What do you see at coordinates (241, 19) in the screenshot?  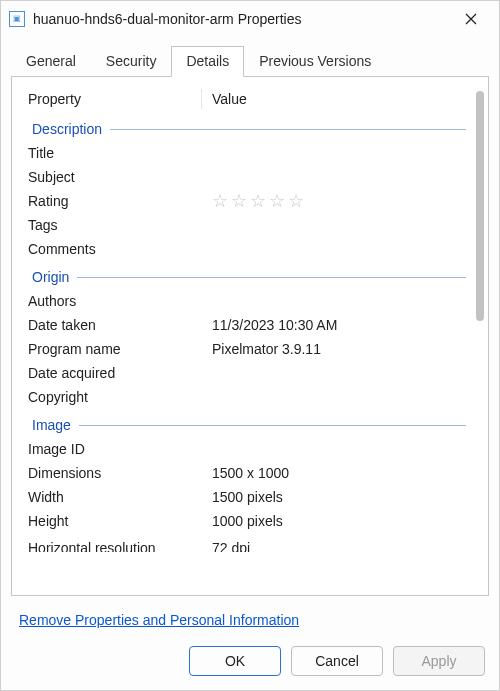 I see `window-title: huanuo-hnds6-dual-monitor-arm Properties` at bounding box center [241, 19].